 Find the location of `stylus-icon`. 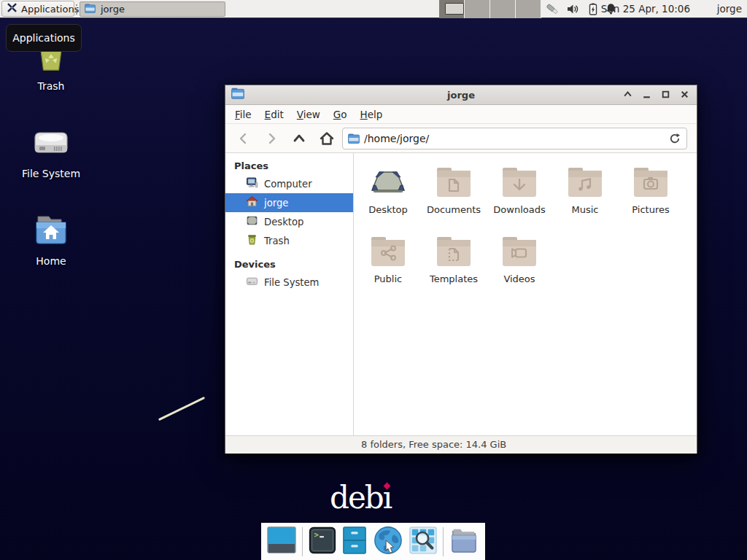

stylus-icon is located at coordinates (553, 9).